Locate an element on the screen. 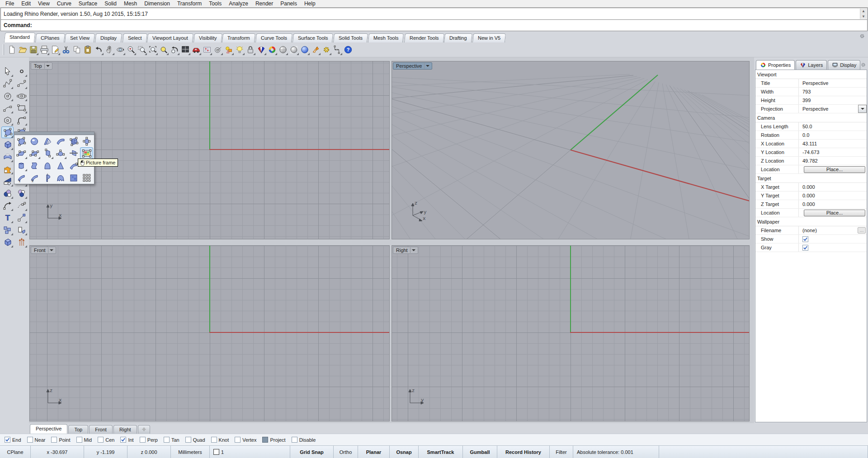 The height and width of the screenshot is (458, 868). drape-tool-button is located at coordinates (61, 178).